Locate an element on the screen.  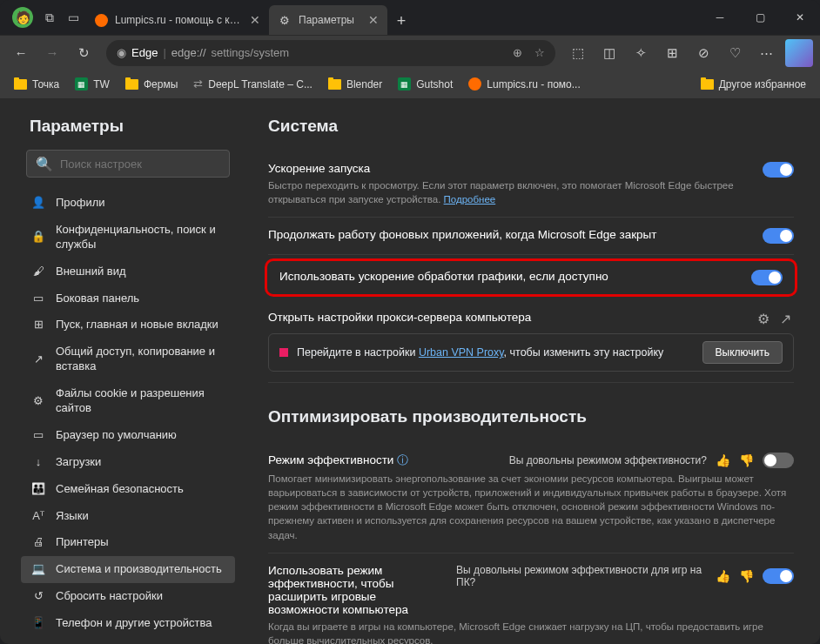
profile-avatar: 🧑 is located at coordinates (23, 17).